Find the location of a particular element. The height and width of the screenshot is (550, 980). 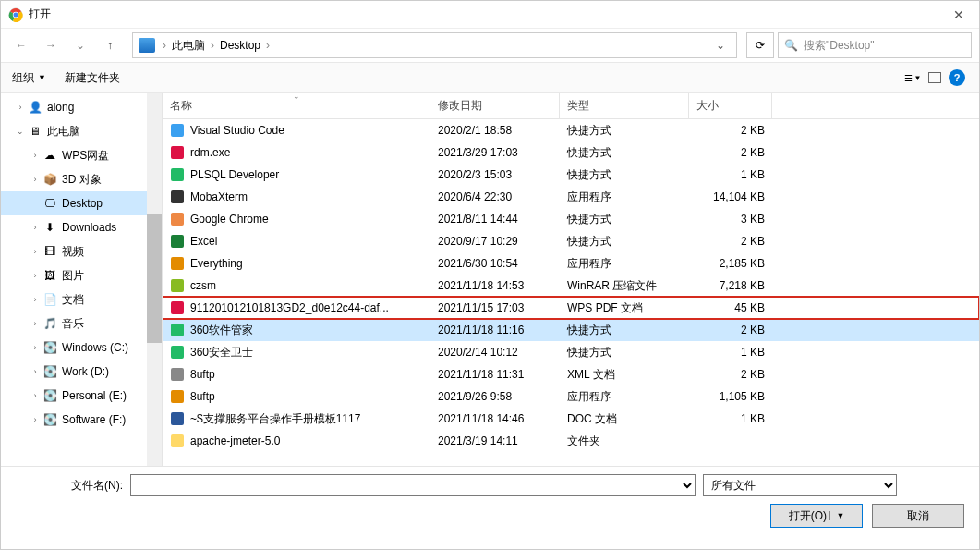

close-button: ✕ is located at coordinates (959, 15).